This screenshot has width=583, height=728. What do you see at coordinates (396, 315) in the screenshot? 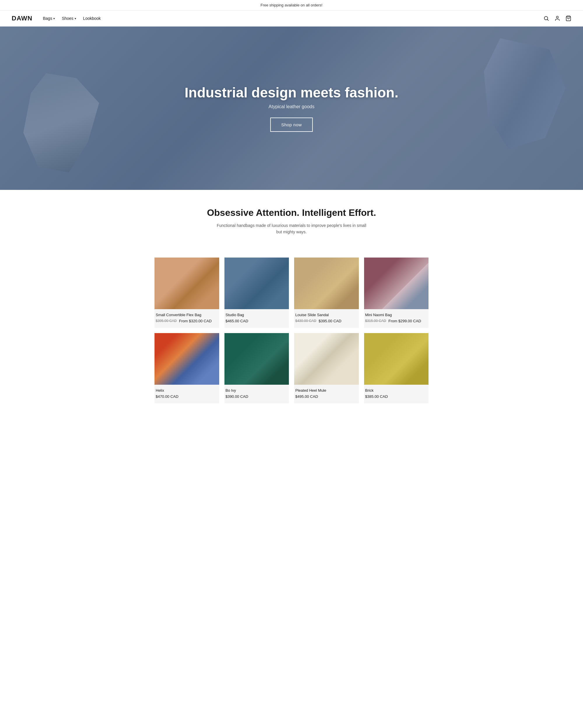
I see `product-name: Mini Naomi Bag` at bounding box center [396, 315].